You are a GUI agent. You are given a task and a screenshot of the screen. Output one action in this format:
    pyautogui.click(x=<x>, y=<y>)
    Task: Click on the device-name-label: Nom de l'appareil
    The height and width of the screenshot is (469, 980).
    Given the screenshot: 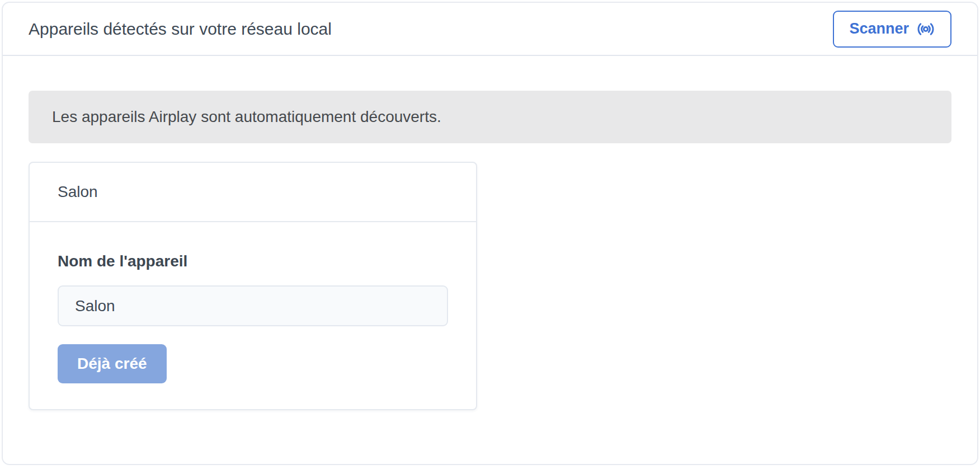 What is the action you would take?
    pyautogui.click(x=253, y=261)
    